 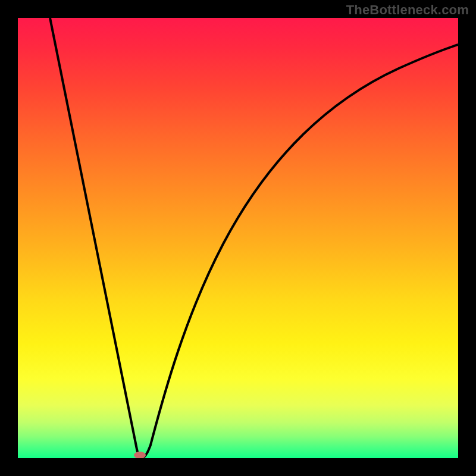 I want to click on optimum-marker, so click(x=140, y=455).